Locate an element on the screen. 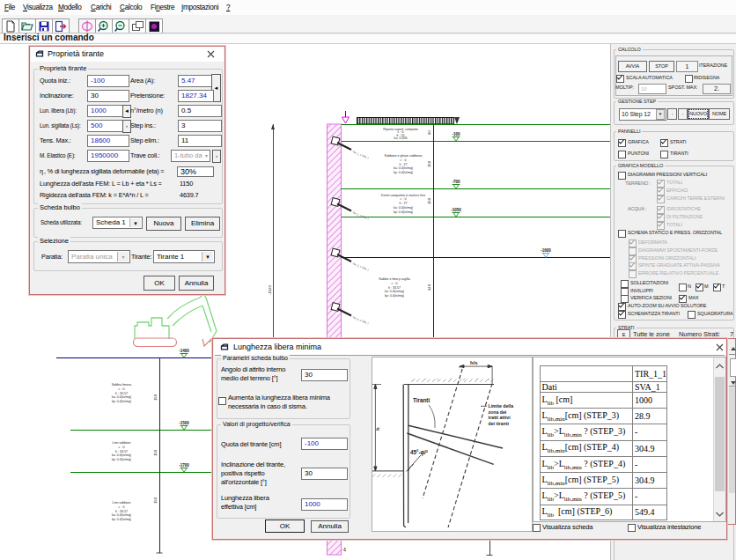 The image size is (736, 560). svg-text: Tiranti is located at coordinates (421, 400).